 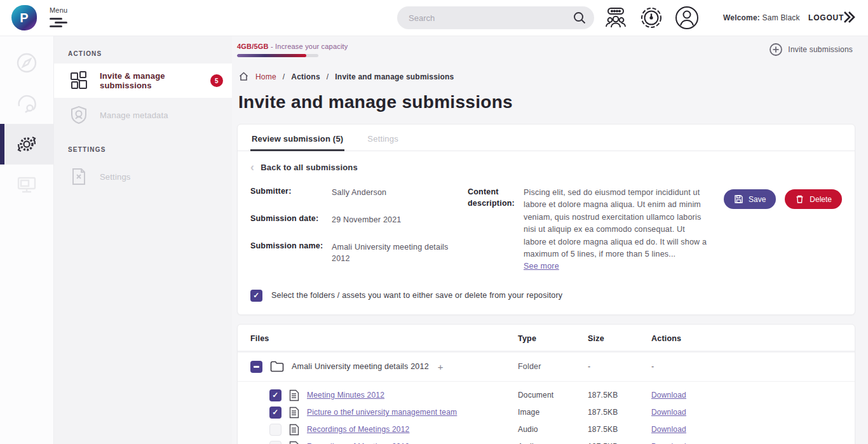 I want to click on welcome-text: Welcome: Sam Black, so click(x=761, y=18).